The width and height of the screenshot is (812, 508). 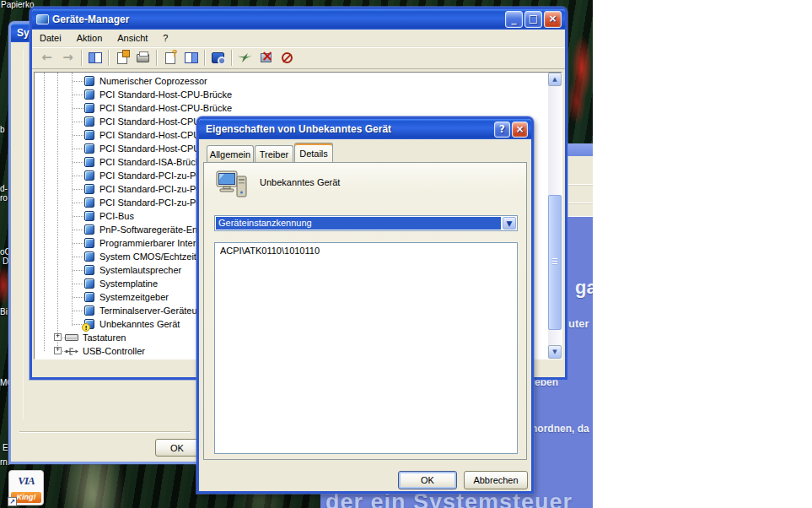 I want to click on scan-hardware-icon, so click(x=245, y=57).